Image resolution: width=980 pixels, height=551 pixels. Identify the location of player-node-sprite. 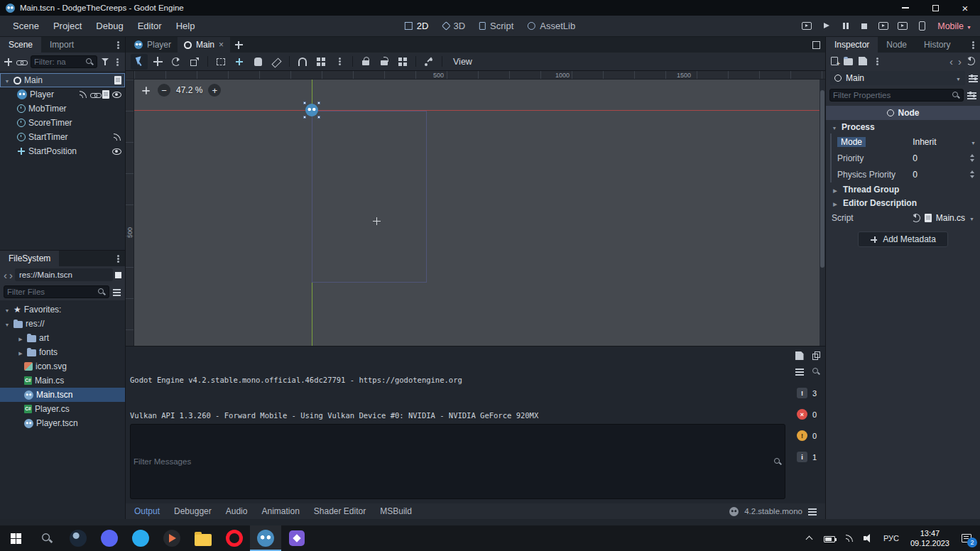
(312, 110).